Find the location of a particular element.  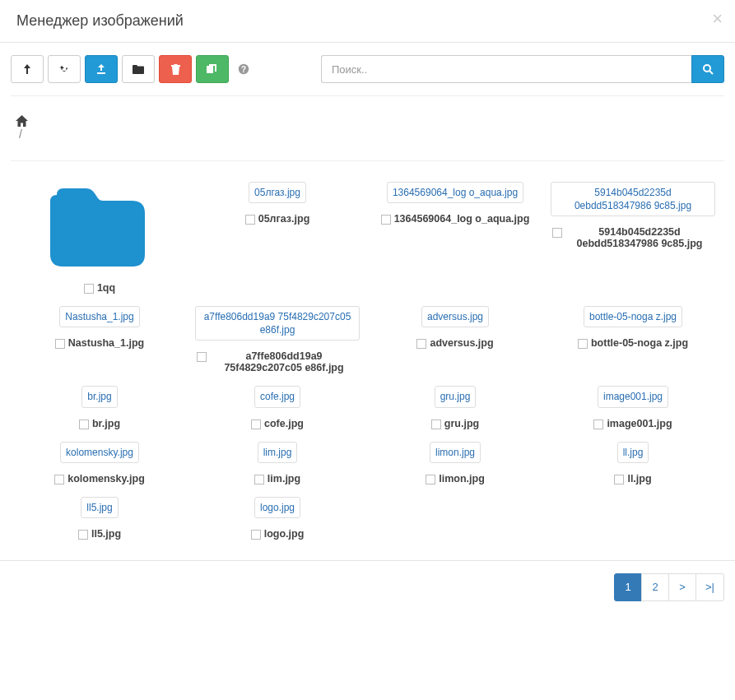

item-label-row: gru.jpg is located at coordinates (455, 424).